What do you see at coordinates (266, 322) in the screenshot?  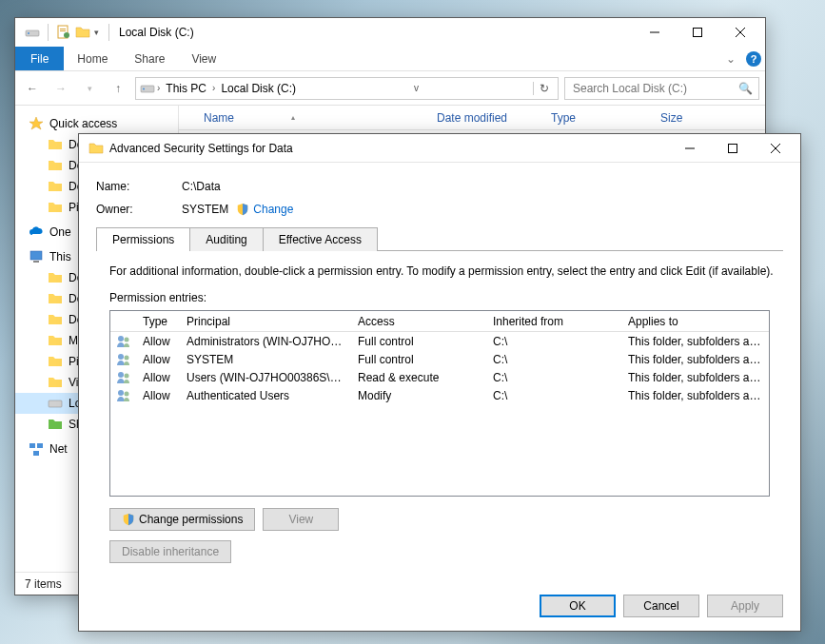 I see `col-principal: Principal` at bounding box center [266, 322].